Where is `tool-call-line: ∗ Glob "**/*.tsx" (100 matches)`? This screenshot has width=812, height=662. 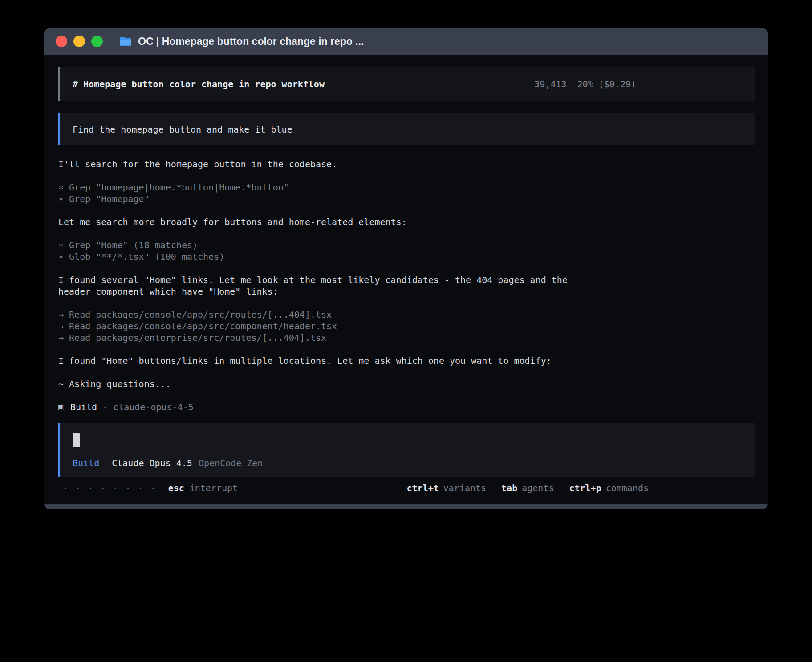 tool-call-line: ∗ Glob "**/*.tsx" (100 matches) is located at coordinates (407, 257).